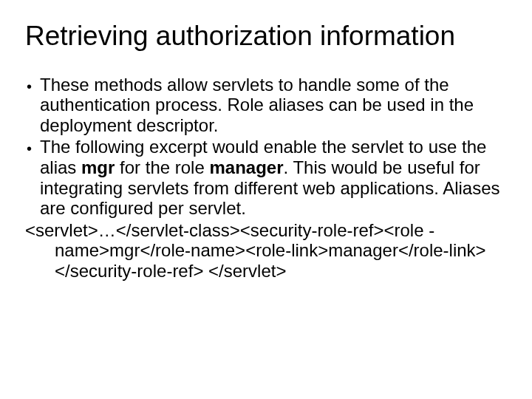  I want to click on slide-title: Retrieving authorization information, so click(266, 37).